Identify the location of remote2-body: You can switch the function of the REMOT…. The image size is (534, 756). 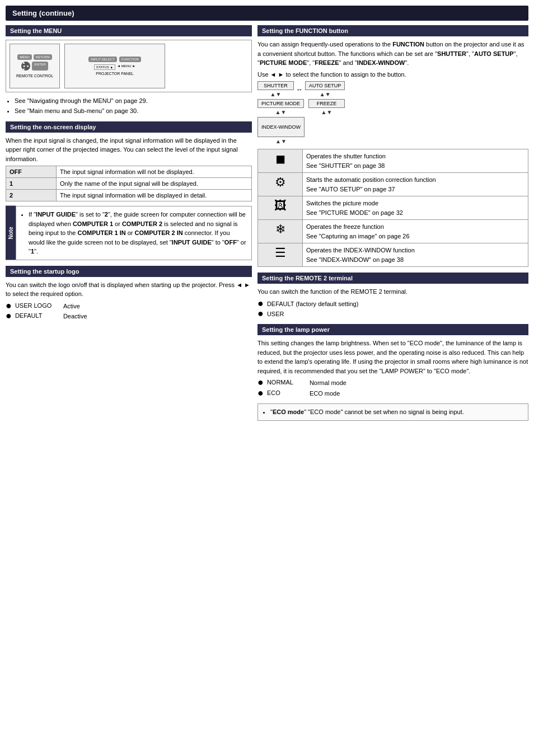
(393, 292).